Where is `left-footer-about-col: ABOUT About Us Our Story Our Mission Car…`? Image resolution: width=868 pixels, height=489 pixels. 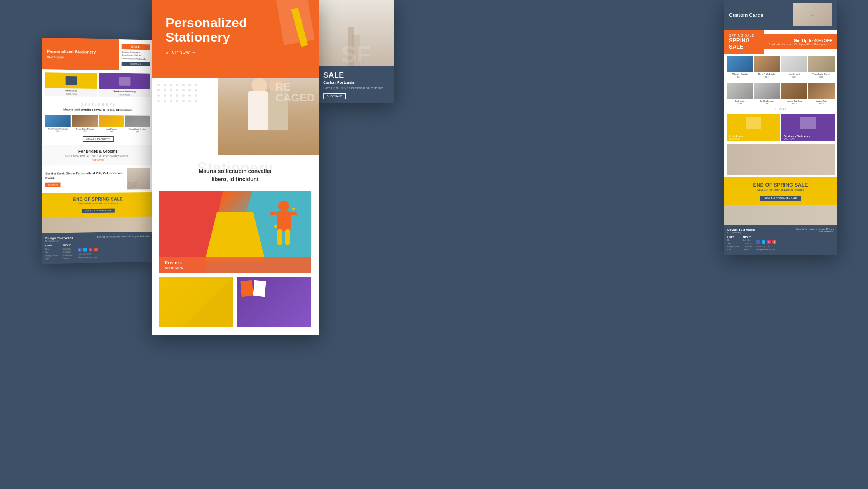
left-footer-about-col: ABOUT About Us Our Story Our Mission Car… is located at coordinates (68, 252).